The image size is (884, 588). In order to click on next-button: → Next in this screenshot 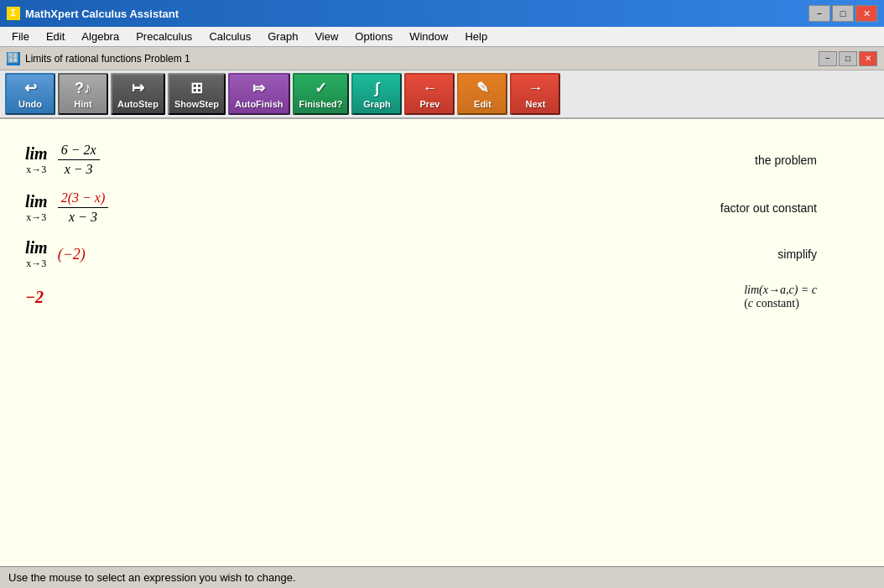, I will do `click(535, 94)`.